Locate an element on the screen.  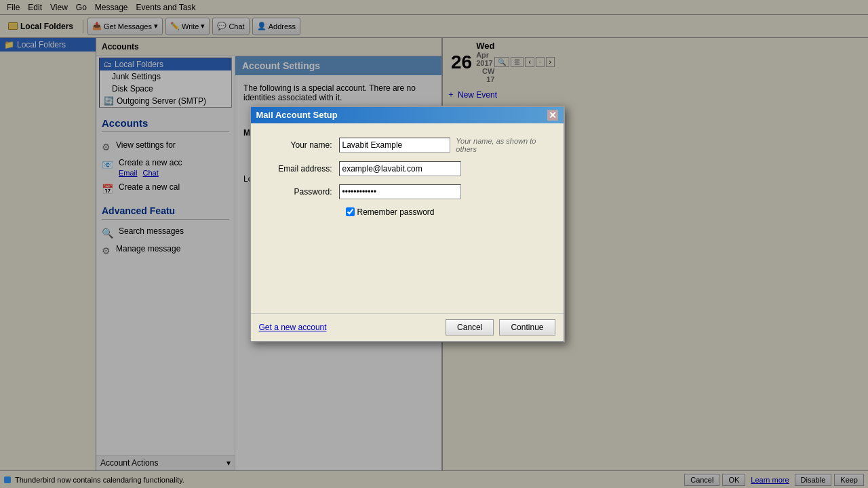
modal-body: Your name: Your name, as shown to others… is located at coordinates (407, 218).